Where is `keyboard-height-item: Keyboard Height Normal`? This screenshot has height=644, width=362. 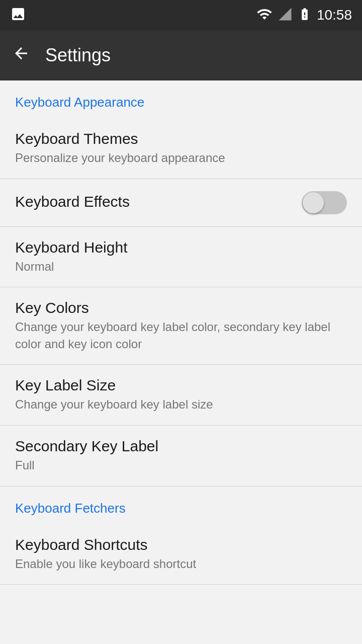 keyboard-height-item: Keyboard Height Normal is located at coordinates (181, 258).